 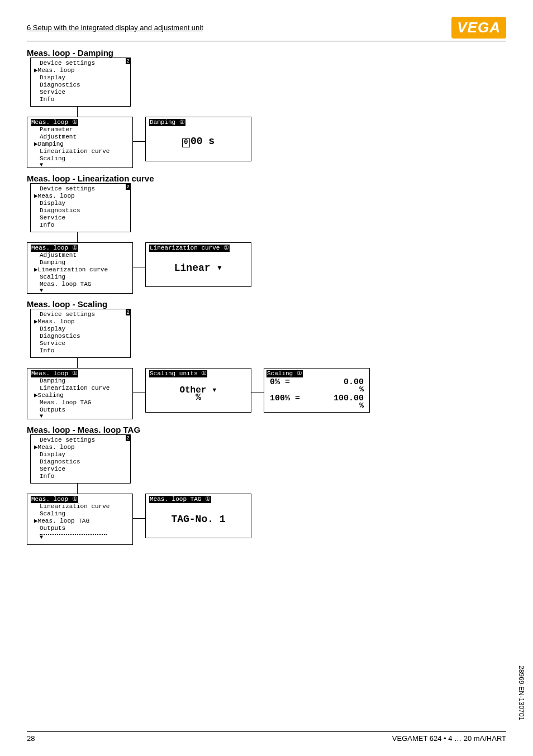 I want to click on row2-label: 100% =, so click(x=285, y=399).